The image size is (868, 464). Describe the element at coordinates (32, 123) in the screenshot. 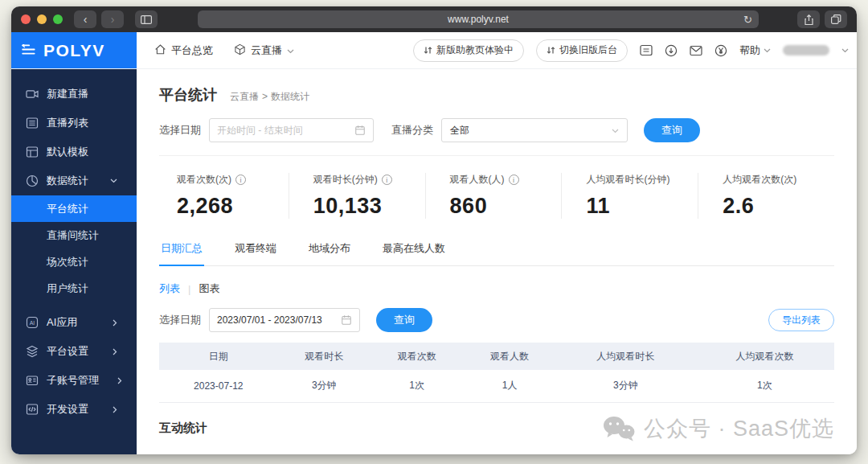

I see `list-icon` at that location.